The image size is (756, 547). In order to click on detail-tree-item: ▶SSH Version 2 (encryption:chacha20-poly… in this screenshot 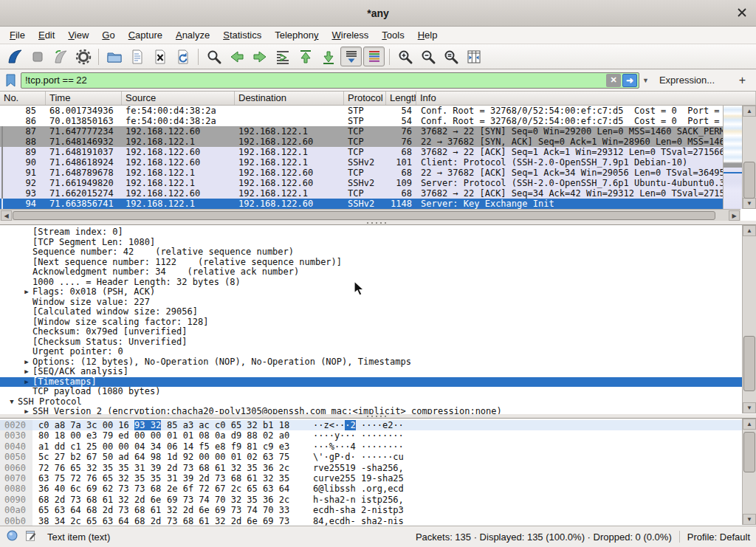, I will do `click(378, 410)`.